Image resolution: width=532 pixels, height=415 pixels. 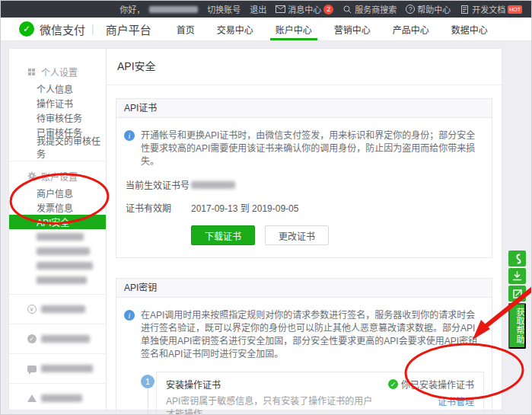 I want to click on comment-icon, so click(x=32, y=369).